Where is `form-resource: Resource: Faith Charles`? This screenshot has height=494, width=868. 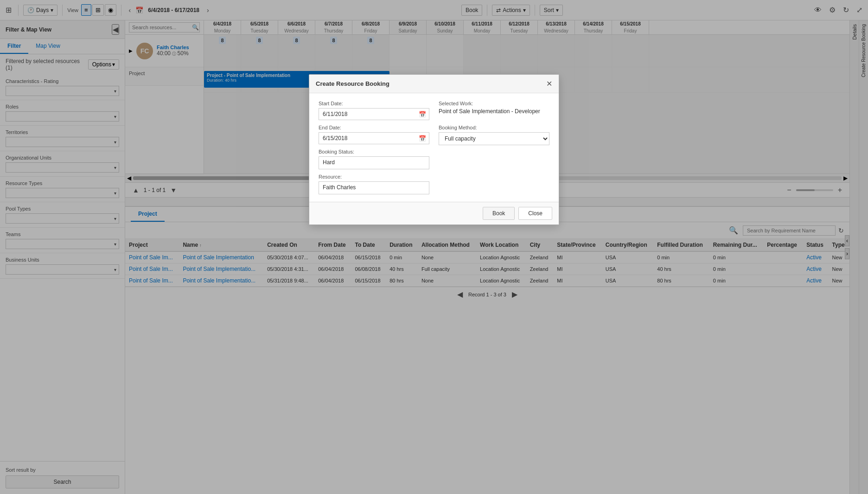
form-resource: Resource: Faith Charles is located at coordinates (374, 184).